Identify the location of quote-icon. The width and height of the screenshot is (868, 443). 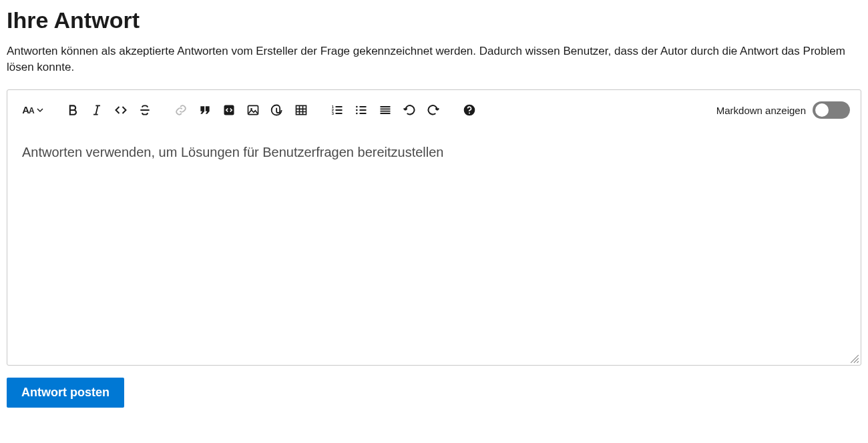
(205, 110).